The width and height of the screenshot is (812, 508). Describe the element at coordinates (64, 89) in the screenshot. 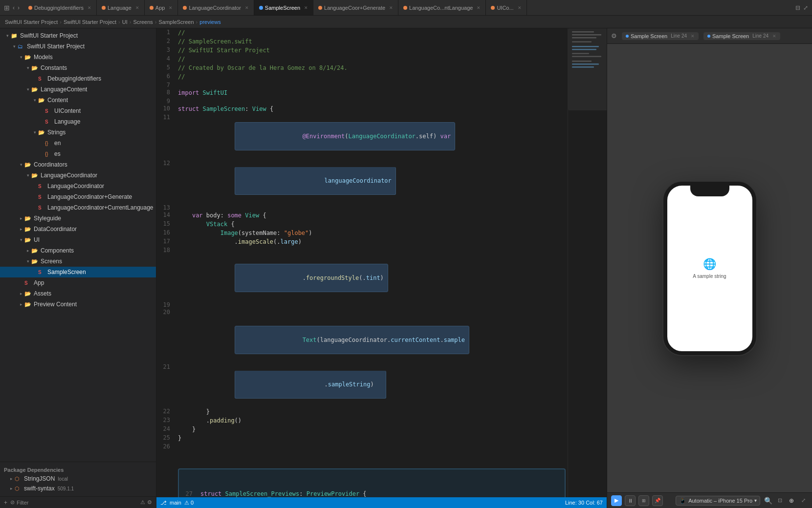

I see `sidebar-item-label: LanguageContent` at that location.